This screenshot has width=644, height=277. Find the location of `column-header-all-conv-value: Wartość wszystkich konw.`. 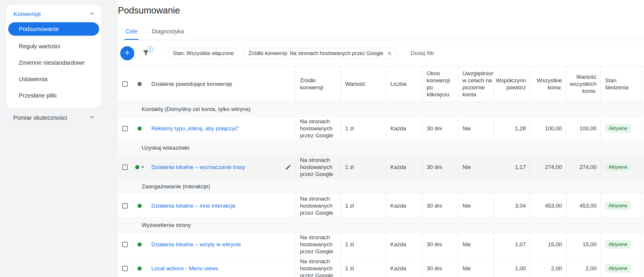

column-header-all-conv-value: Wartość wszystkich konw. is located at coordinates (583, 84).